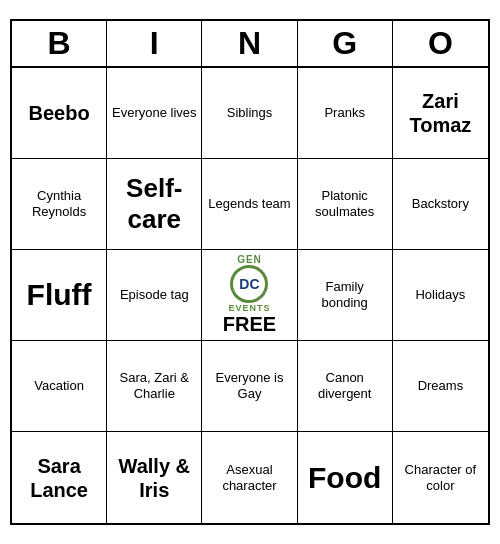 The image size is (500, 544). Describe the element at coordinates (60, 114) in the screenshot. I see `cell-0: Beebo` at that location.